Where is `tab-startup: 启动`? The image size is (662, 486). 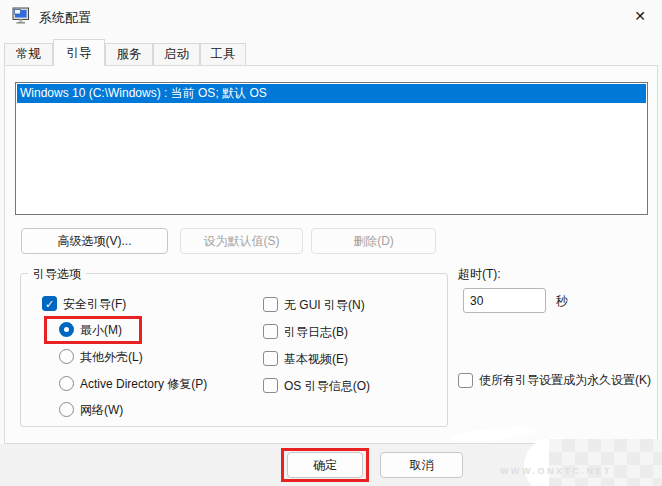 tab-startup: 启动 is located at coordinates (176, 54).